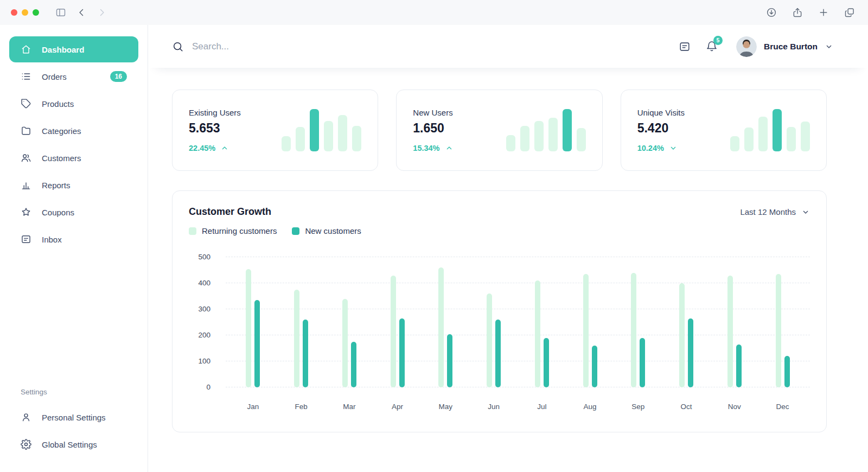 The width and height of the screenshot is (868, 472). I want to click on bar-chart-icon, so click(26, 185).